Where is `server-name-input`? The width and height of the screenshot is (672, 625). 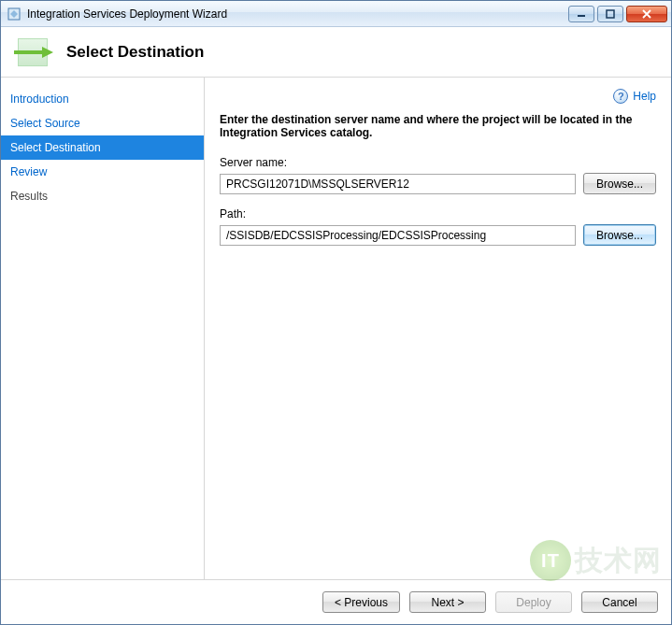 server-name-input is located at coordinates (398, 184).